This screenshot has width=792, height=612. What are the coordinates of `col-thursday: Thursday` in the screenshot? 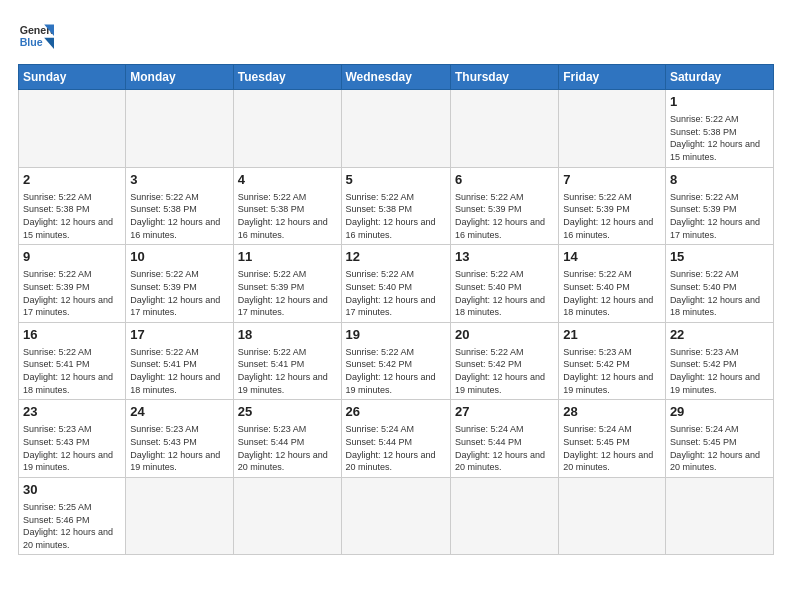 It's located at (504, 78).